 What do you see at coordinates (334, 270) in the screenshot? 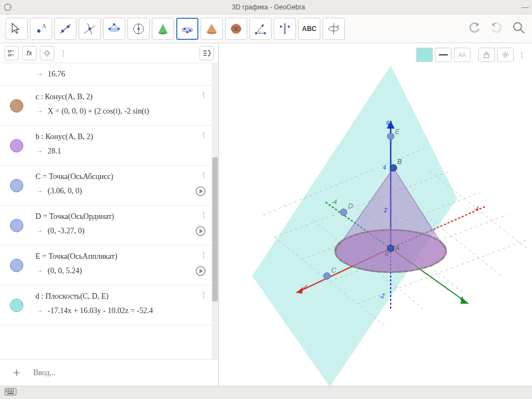
I see `svg-text: C` at bounding box center [334, 270].